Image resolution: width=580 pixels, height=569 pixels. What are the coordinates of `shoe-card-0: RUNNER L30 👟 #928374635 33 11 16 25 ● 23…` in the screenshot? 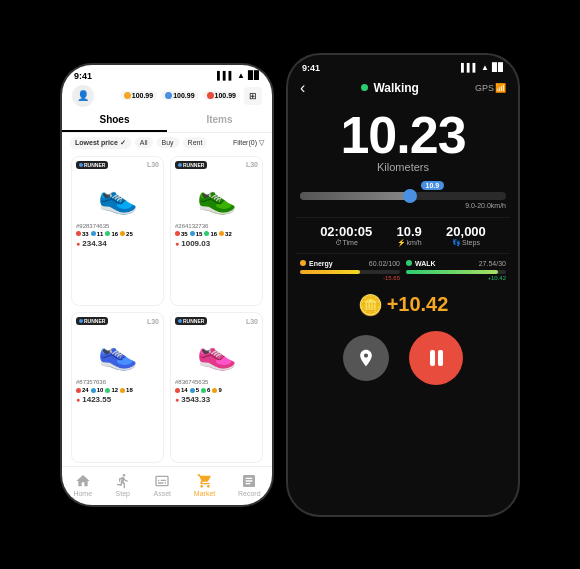 It's located at (118, 232).